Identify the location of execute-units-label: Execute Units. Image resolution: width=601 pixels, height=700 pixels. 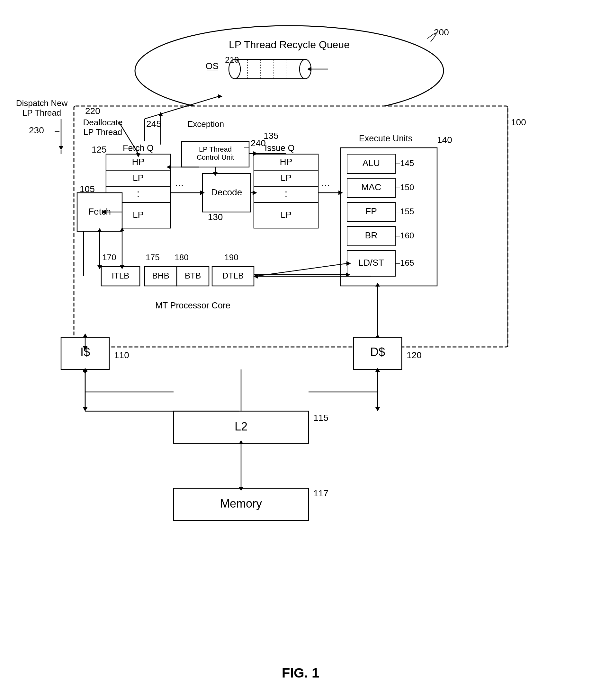
(386, 139).